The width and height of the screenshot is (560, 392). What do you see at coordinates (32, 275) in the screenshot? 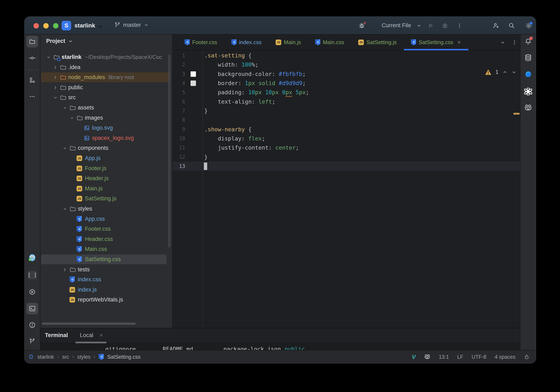
I see `brackets-icon: [ ]` at bounding box center [32, 275].